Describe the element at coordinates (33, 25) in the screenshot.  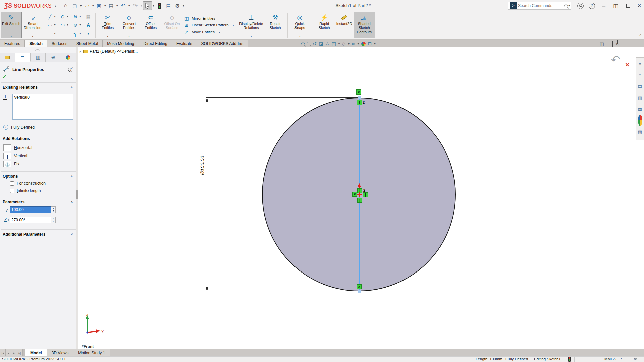
I see `smart-dimension-button: ↔ Smart Dimension ▾` at that location.